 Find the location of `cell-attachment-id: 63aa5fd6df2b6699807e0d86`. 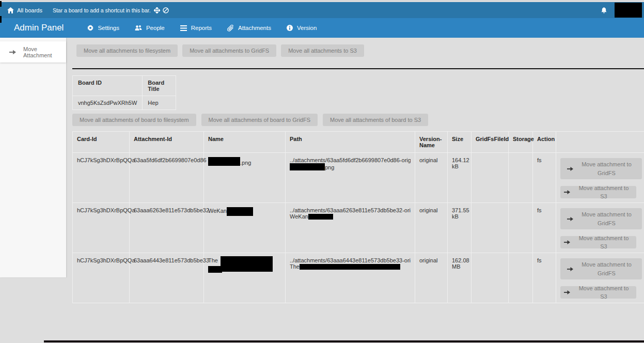

cell-attachment-id: 63aa5fd6df2b6699807e0d86 is located at coordinates (167, 178).